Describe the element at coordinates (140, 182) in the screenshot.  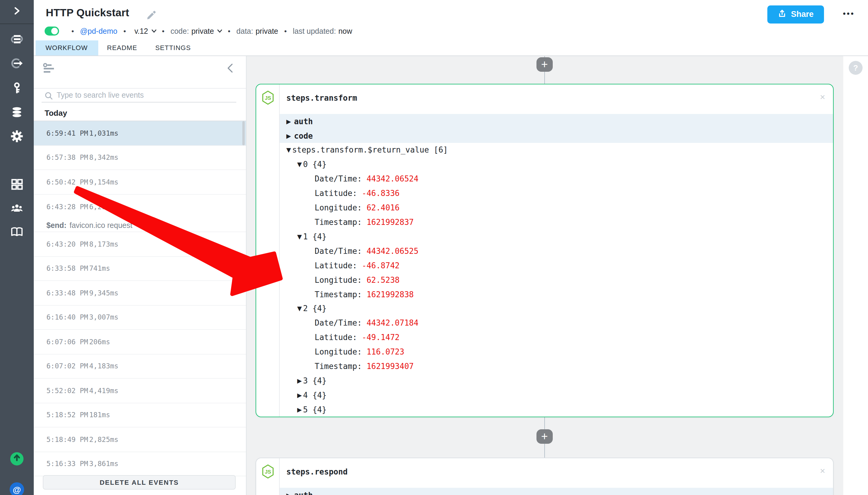
I see `event-list-item: 6:50:42 PM 9,154ms` at that location.